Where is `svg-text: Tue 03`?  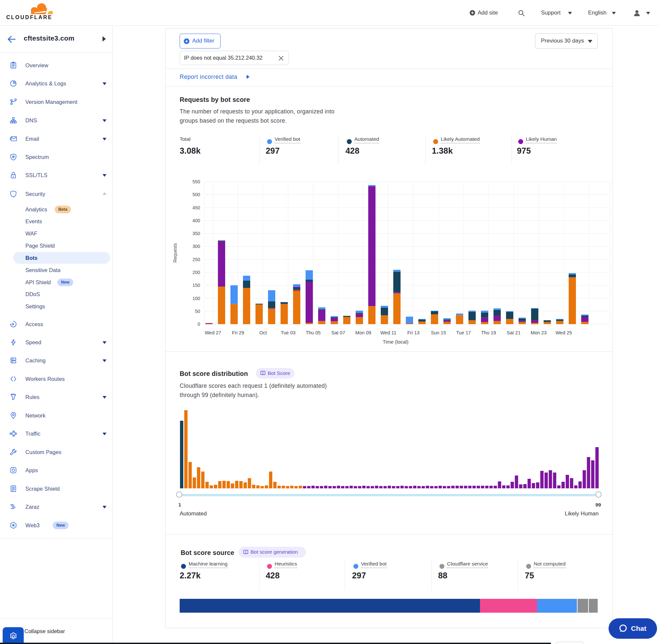
svg-text: Tue 03 is located at coordinates (288, 333).